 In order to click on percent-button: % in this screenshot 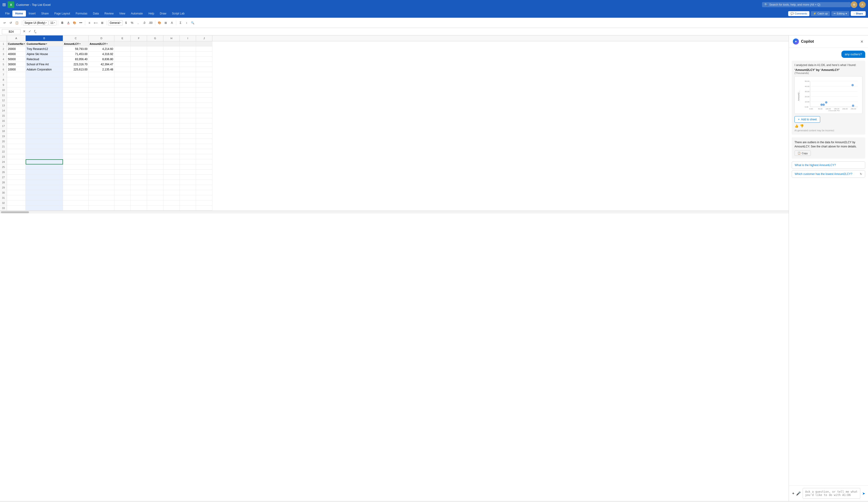, I will do `click(132, 23)`.